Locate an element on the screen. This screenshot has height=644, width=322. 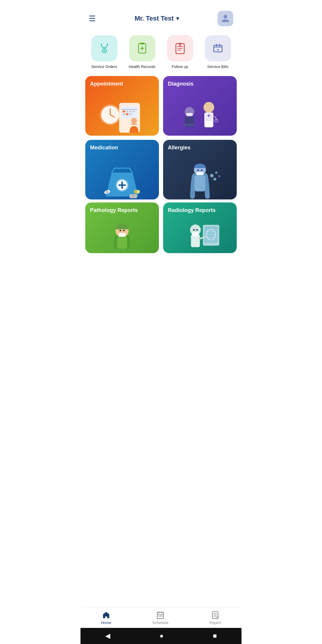
avatar is located at coordinates (225, 18).